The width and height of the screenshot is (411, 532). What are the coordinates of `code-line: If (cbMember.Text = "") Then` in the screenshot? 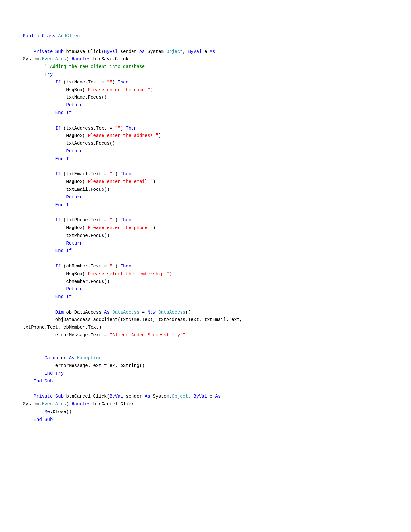 It's located at (206, 266).